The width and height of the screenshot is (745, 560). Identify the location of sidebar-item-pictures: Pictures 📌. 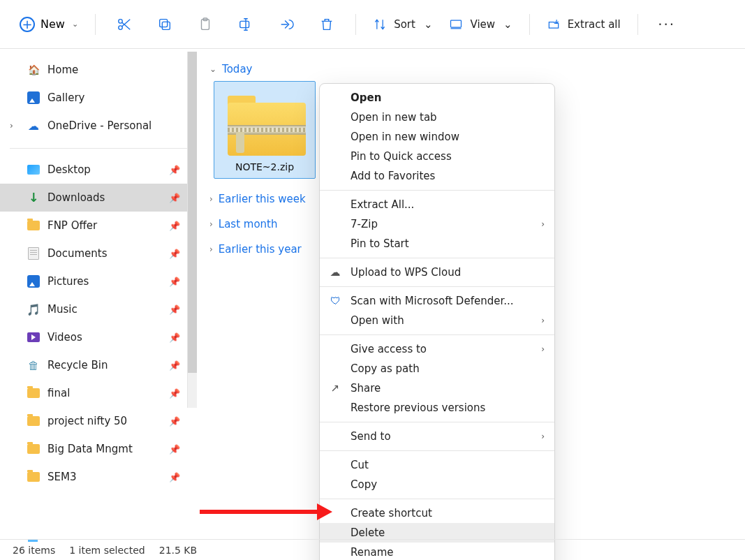
(98, 281).